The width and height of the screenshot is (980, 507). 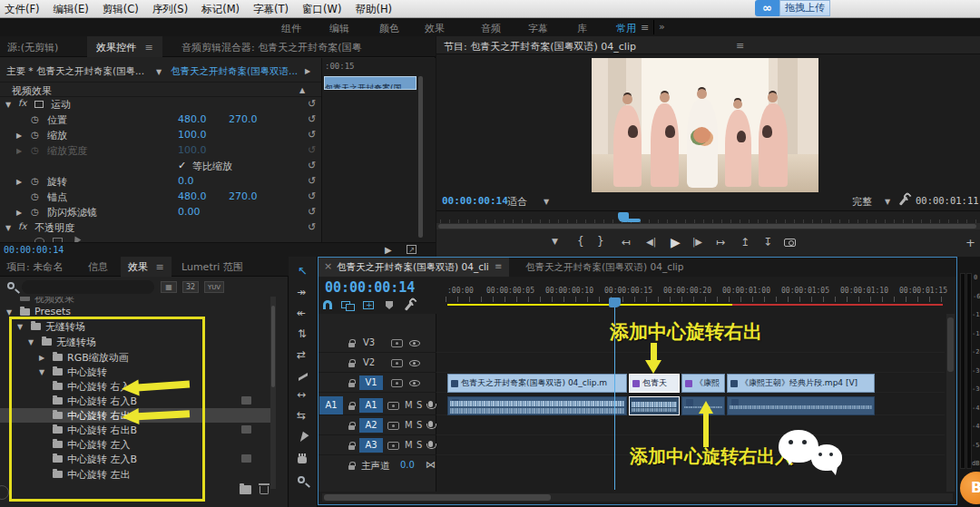 What do you see at coordinates (321, 9) in the screenshot?
I see `menu-window: 窗口(W)` at bounding box center [321, 9].